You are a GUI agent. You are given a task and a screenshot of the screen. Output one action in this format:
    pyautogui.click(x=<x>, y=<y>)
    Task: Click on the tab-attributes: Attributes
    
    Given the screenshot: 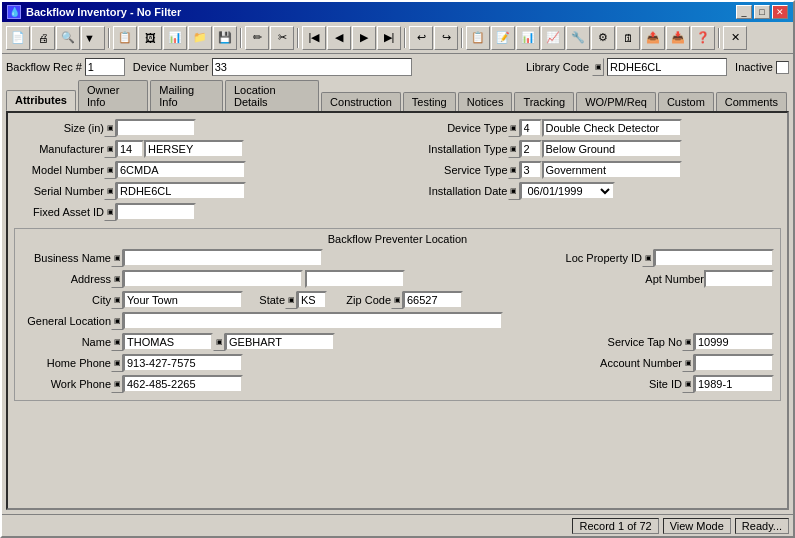 What is the action you would take?
    pyautogui.click(x=41, y=100)
    